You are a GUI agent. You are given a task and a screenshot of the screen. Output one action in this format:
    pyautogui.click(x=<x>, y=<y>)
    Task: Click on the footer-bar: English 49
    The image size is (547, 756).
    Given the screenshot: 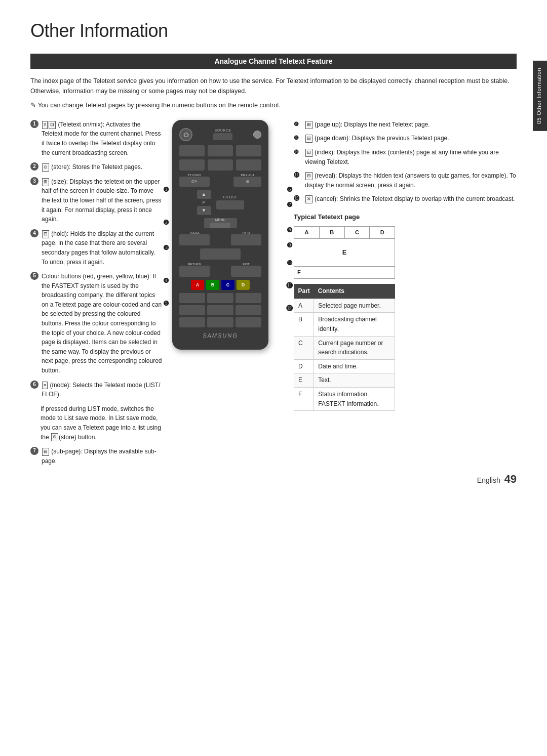 What is the action you would take?
    pyautogui.click(x=497, y=479)
    